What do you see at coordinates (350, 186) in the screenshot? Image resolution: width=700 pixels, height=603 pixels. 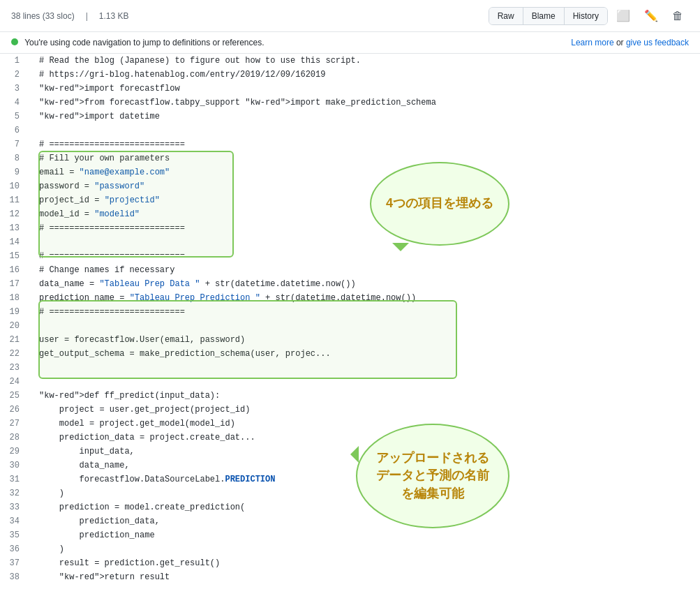 I see `table-row: 10password = "password"` at bounding box center [350, 186].